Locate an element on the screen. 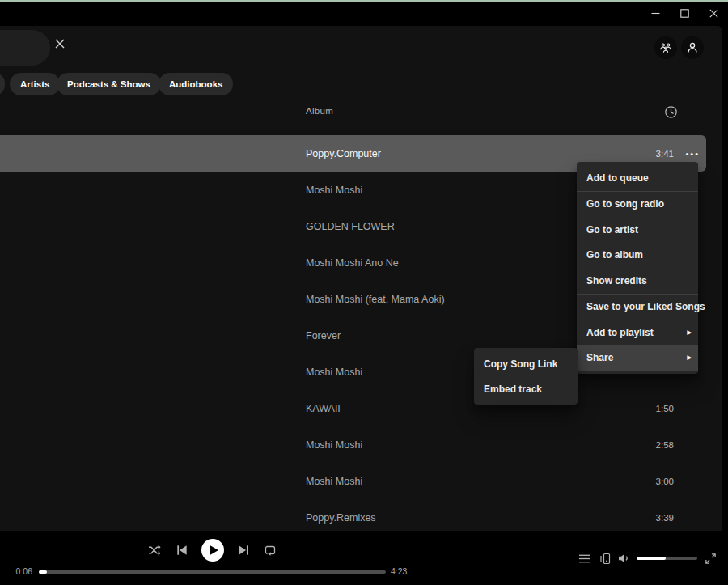 Image resolution: width=728 pixels, height=585 pixels. table-row: Moshi Moshi 3:00 is located at coordinates (353, 481).